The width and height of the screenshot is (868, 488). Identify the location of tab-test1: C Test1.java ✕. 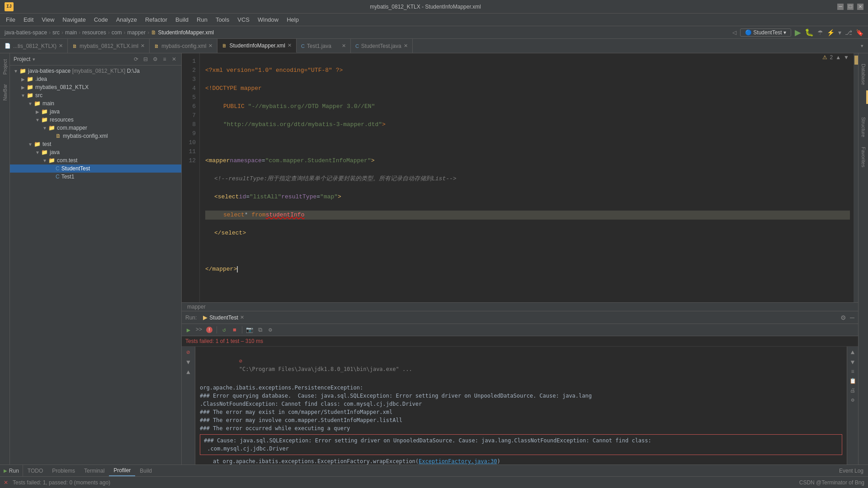
(324, 46).